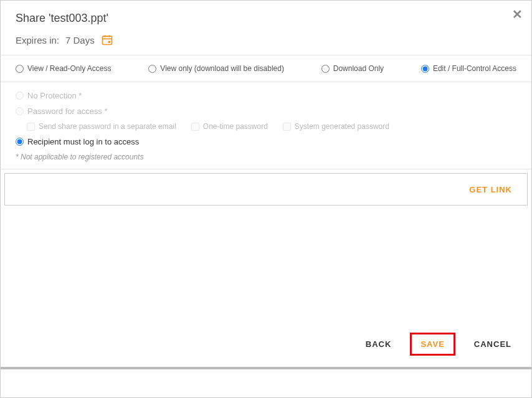  Describe the element at coordinates (229, 126) in the screenshot. I see `chk-otp: One-time password` at that location.